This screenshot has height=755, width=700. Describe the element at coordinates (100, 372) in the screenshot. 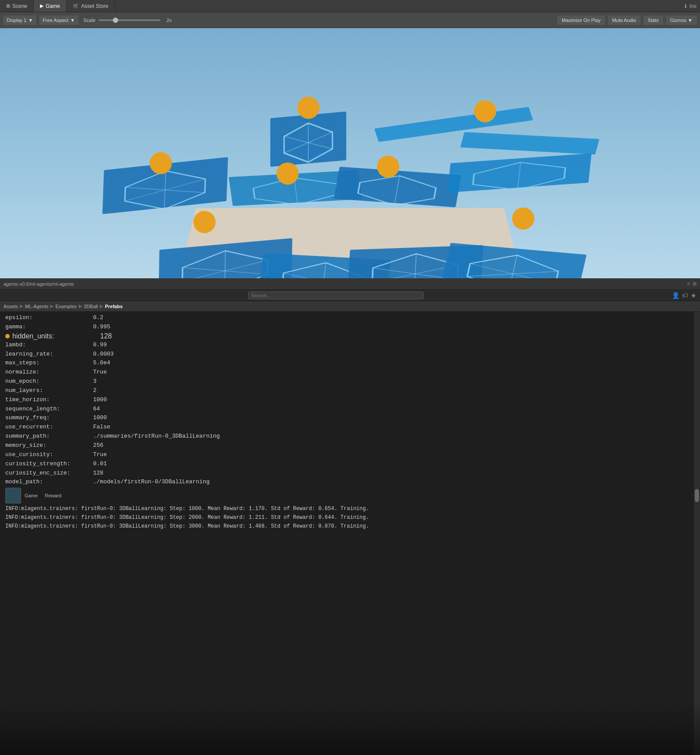

I see `config-val: True` at that location.